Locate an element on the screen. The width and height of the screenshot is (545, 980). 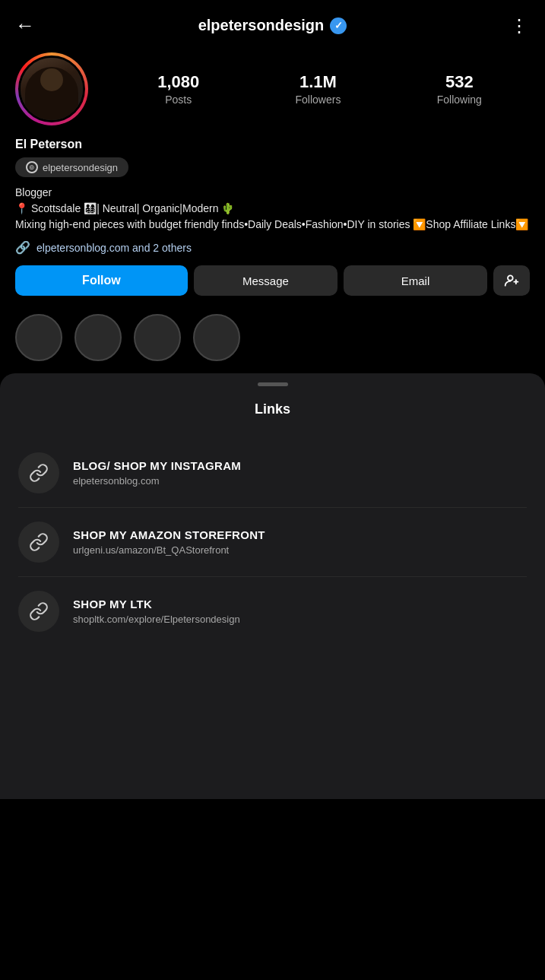
bio-section: El Peterson ⊚ elpetersondesign Blogger 📍… is located at coordinates (272, 196).